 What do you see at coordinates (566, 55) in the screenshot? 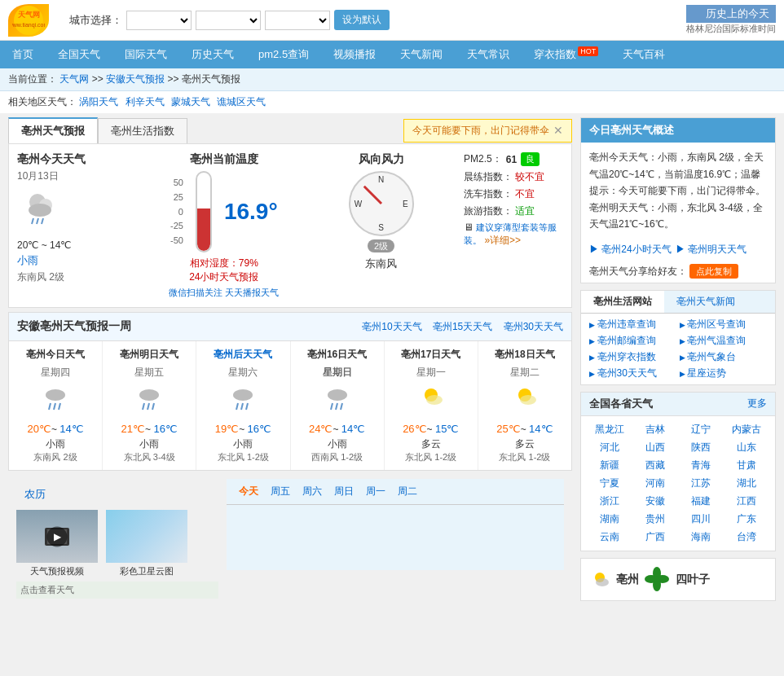
I see `nav-clothes: 穿衣指数HOT` at bounding box center [566, 55].